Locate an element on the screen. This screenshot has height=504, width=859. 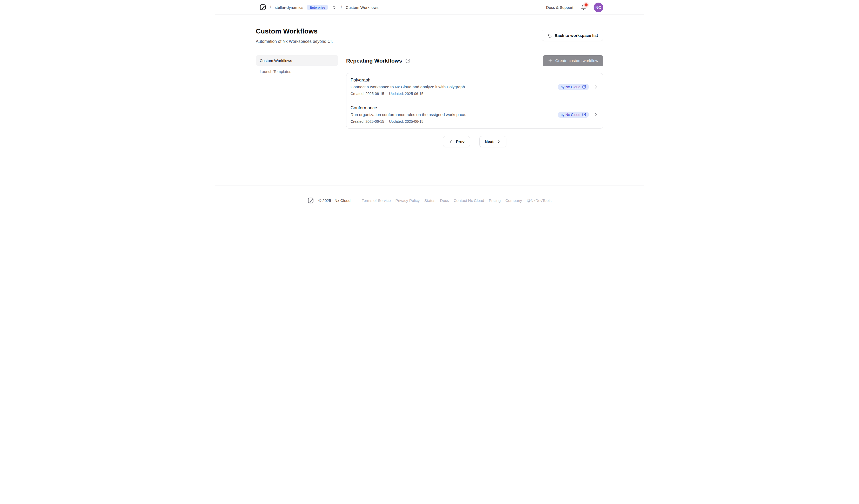
sidebar-item-launch-templates: Launch Templates is located at coordinates (297, 72).